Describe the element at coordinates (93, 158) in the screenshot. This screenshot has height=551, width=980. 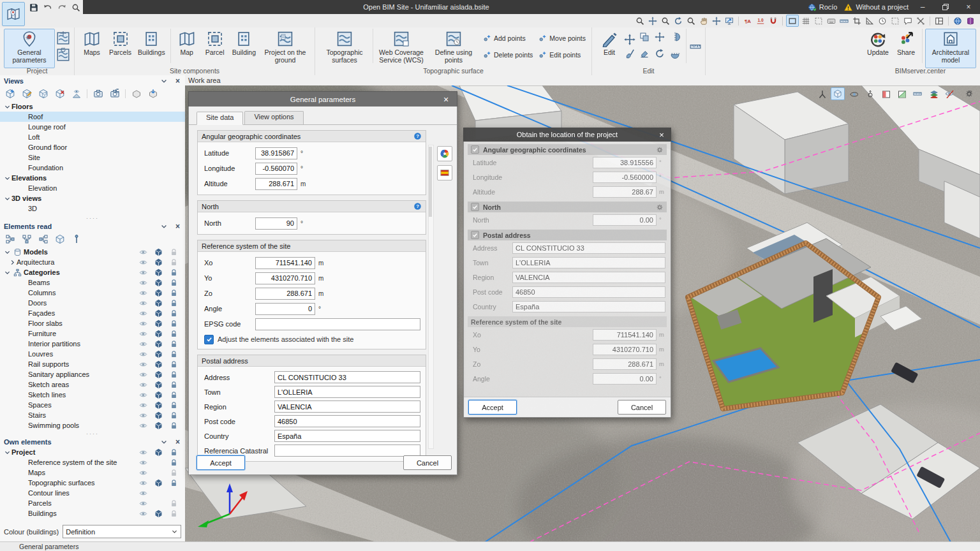
I see `view-tree-row: Site` at that location.